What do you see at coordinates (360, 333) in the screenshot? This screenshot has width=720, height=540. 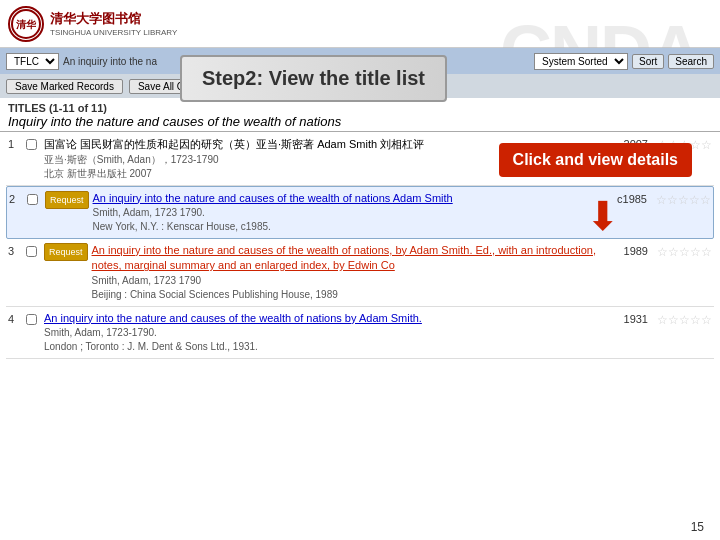 I see `table-row: 4 An inquiry into the nature and causes …` at bounding box center [360, 333].